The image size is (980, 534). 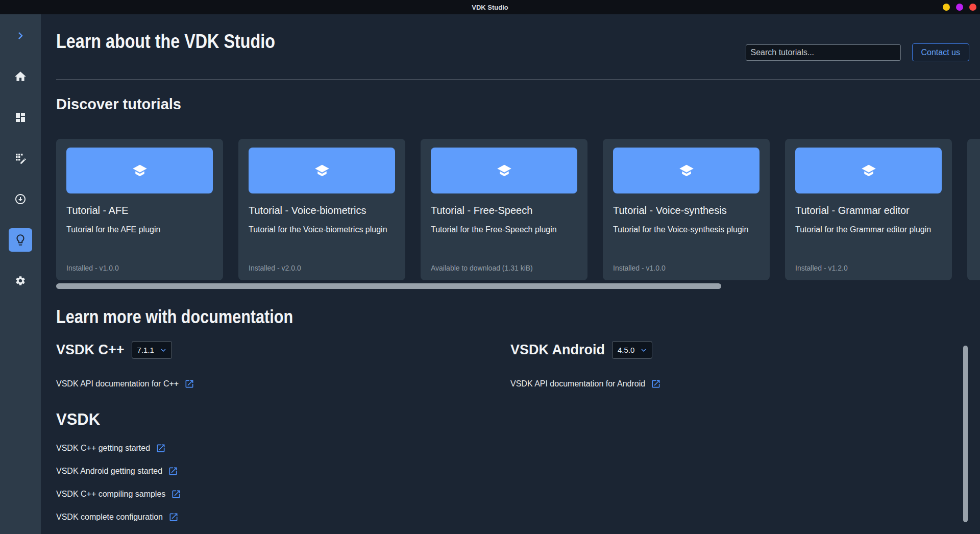 I want to click on sidebar-item-downloads, so click(x=20, y=199).